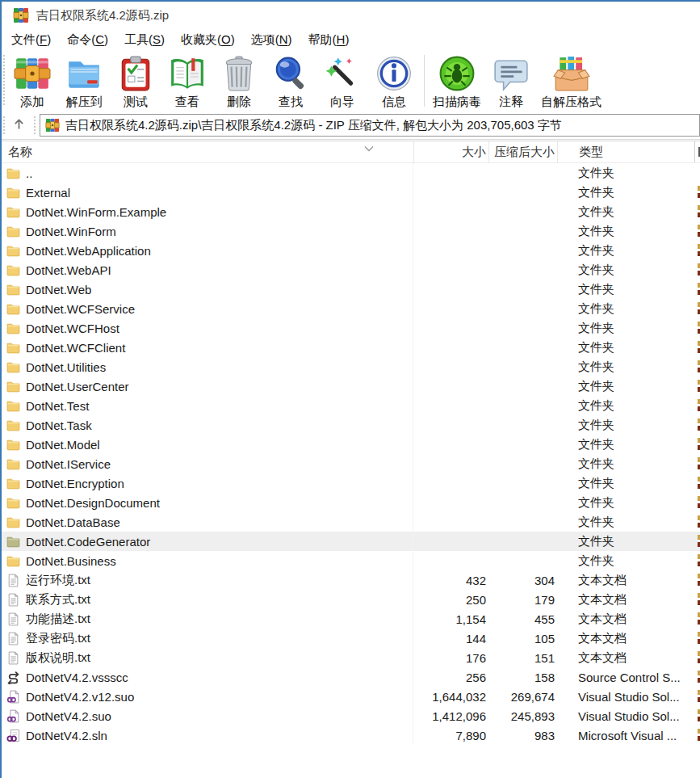  What do you see at coordinates (350, 735) in the screenshot?
I see `file-row: DotNetV4.2.sln 7,890 983 Microsoft Visua…` at bounding box center [350, 735].